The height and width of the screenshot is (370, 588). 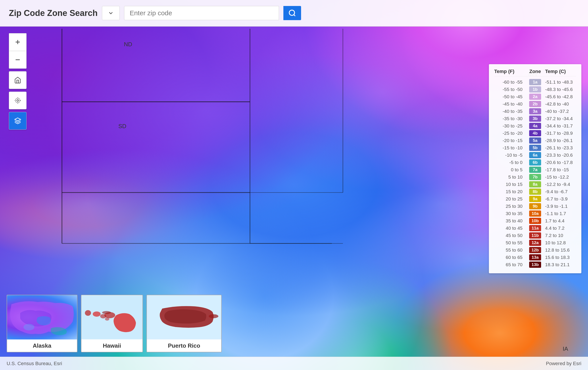 What do you see at coordinates (510, 177) in the screenshot?
I see `legend-temp-f-7b: 5 to 10` at bounding box center [510, 177].